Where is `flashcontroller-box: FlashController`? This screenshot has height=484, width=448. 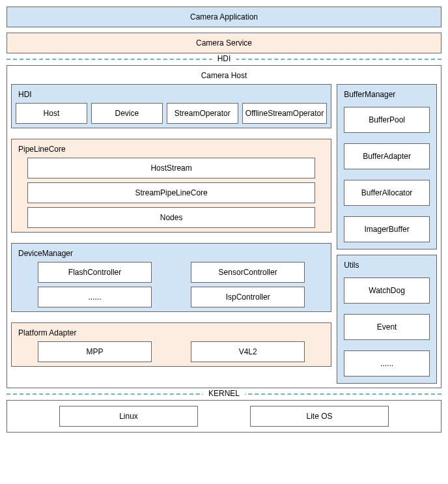 flashcontroller-box: FlashController is located at coordinates (95, 272).